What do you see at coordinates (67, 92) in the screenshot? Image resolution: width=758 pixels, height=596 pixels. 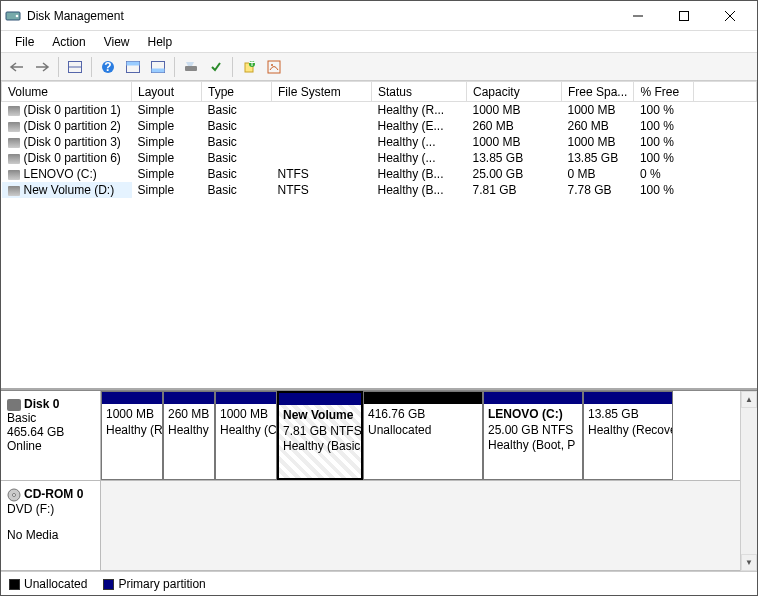 I see `col-volume: Volume` at bounding box center [67, 92].